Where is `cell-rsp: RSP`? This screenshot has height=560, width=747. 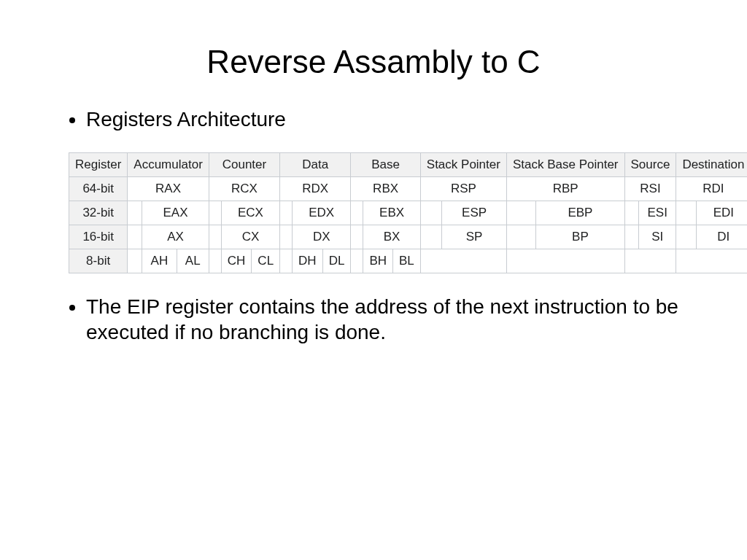
cell-rsp: RSP is located at coordinates (463, 190).